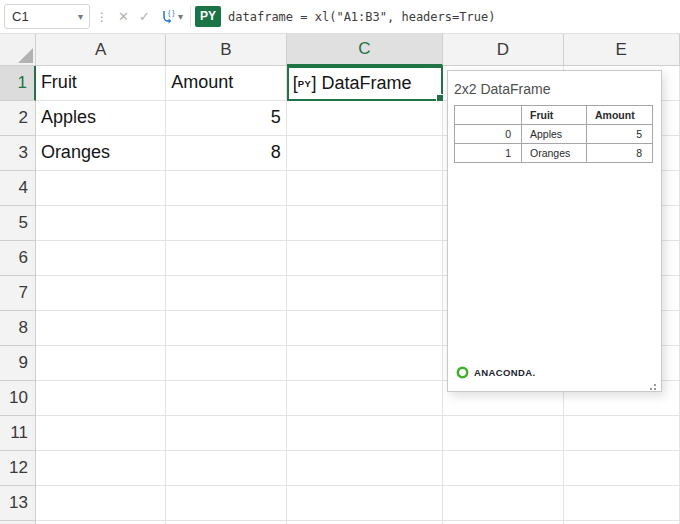 The height and width of the screenshot is (524, 680). What do you see at coordinates (655, 385) in the screenshot?
I see `resize-handle` at bounding box center [655, 385].